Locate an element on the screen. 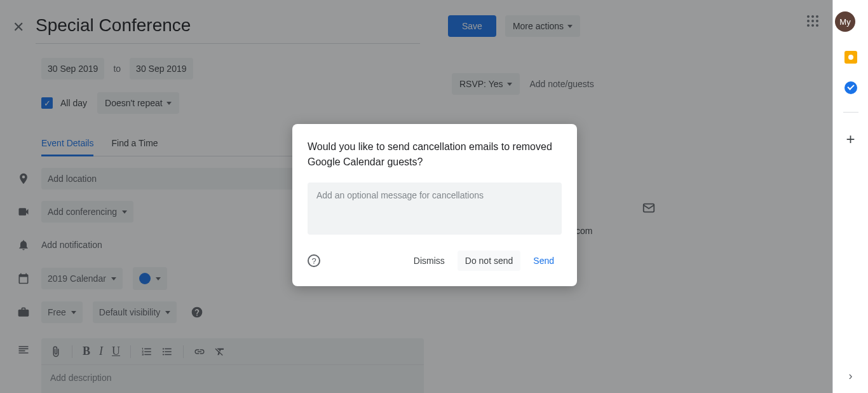 This screenshot has height=393, width=868. collapse-panel-icon: › is located at coordinates (851, 376).